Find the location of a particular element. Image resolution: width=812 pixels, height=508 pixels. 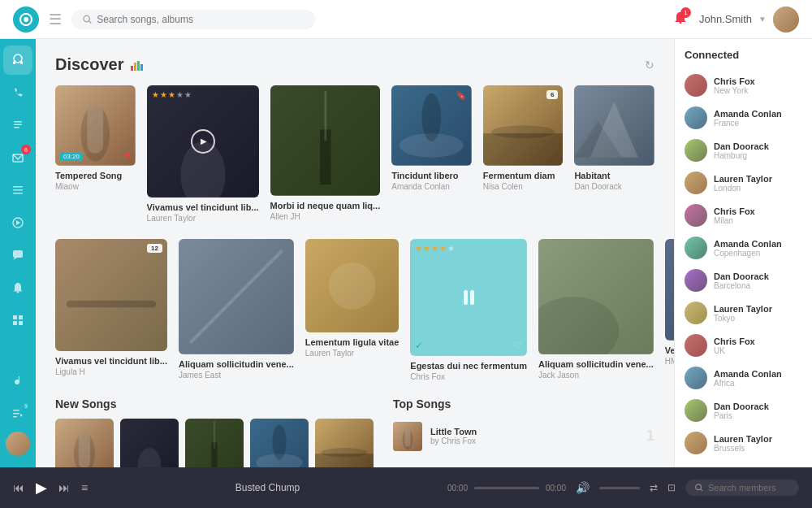

sidebar-item-headphones is located at coordinates (18, 60).